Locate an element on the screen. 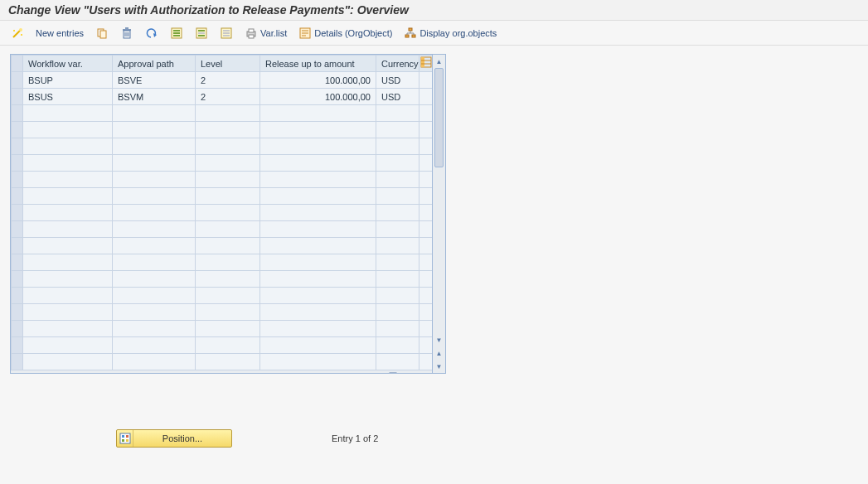 The width and height of the screenshot is (868, 484). wand-button is located at coordinates (17, 33).